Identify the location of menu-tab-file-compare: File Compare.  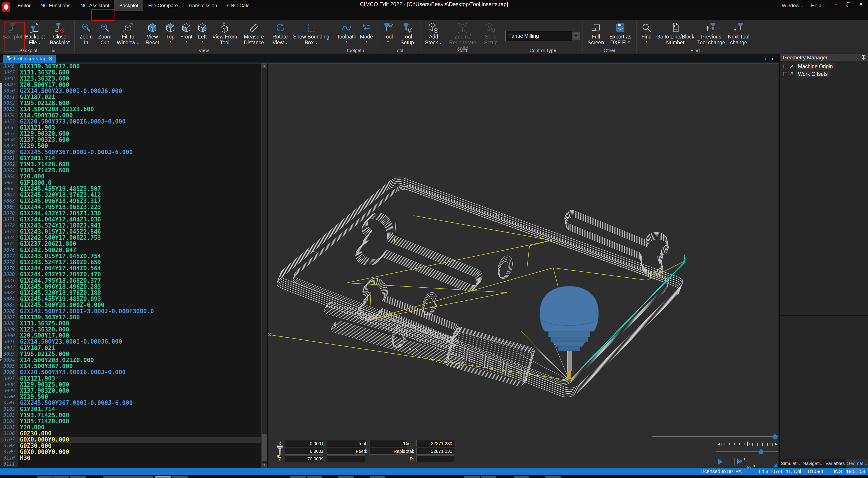
(163, 5).